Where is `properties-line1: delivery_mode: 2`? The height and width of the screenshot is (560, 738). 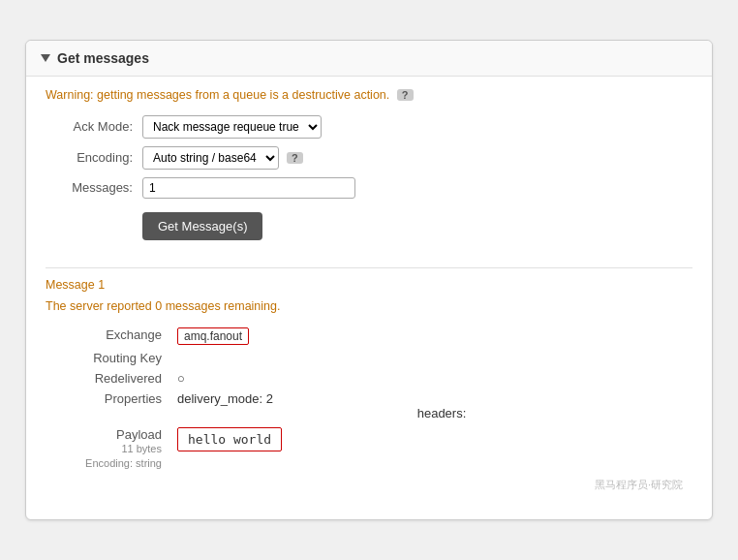
properties-line1: delivery_mode: 2 is located at coordinates (432, 399).